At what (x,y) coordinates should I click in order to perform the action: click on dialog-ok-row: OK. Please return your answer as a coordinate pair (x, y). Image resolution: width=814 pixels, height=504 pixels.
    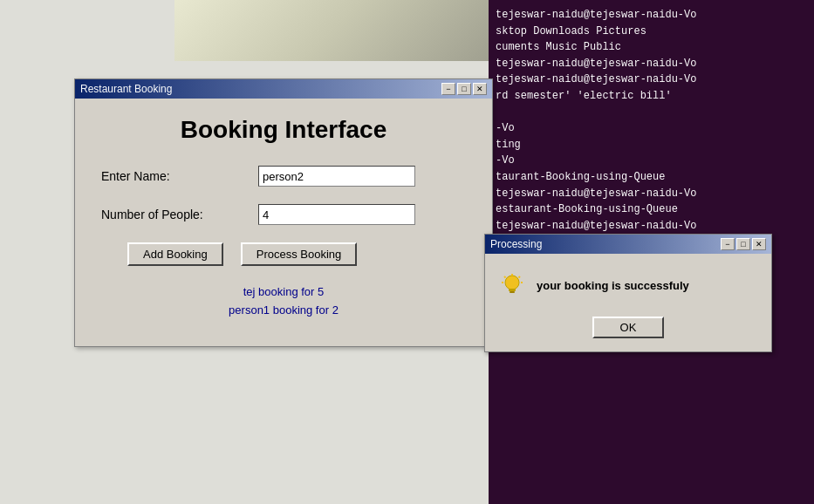
    Looking at the image, I should click on (628, 328).